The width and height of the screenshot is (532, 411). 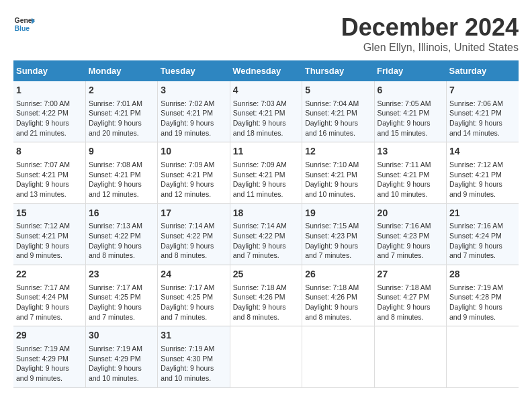 I want to click on day-number: 25, so click(x=266, y=275).